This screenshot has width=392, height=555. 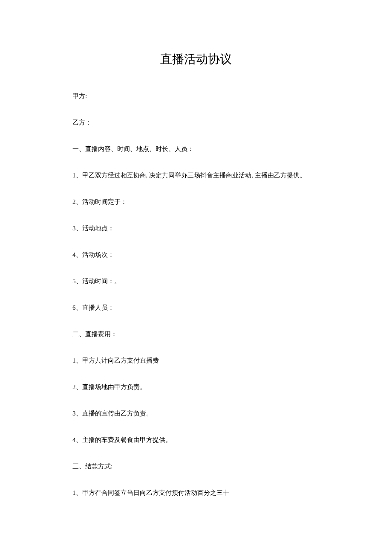 I want to click on document-title: 直播活动协议, so click(x=196, y=59).